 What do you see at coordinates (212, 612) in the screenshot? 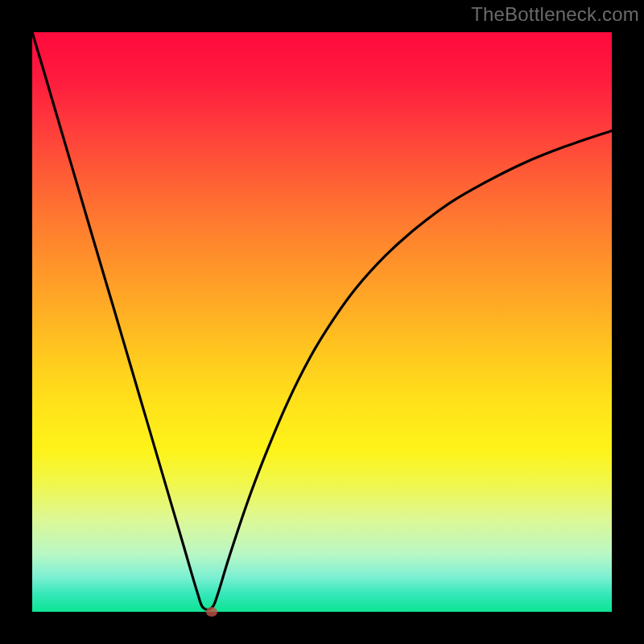
I see `optimal-point-marker` at bounding box center [212, 612].